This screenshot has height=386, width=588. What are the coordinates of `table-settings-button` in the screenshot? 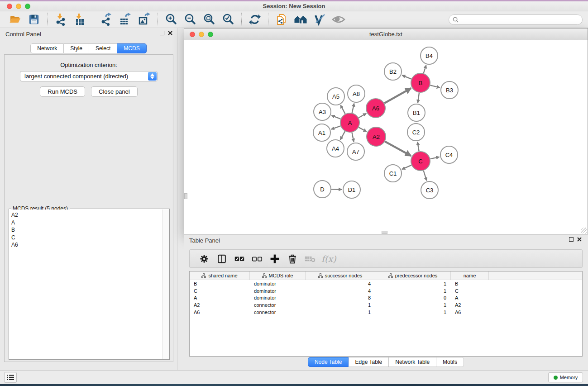 It's located at (204, 259).